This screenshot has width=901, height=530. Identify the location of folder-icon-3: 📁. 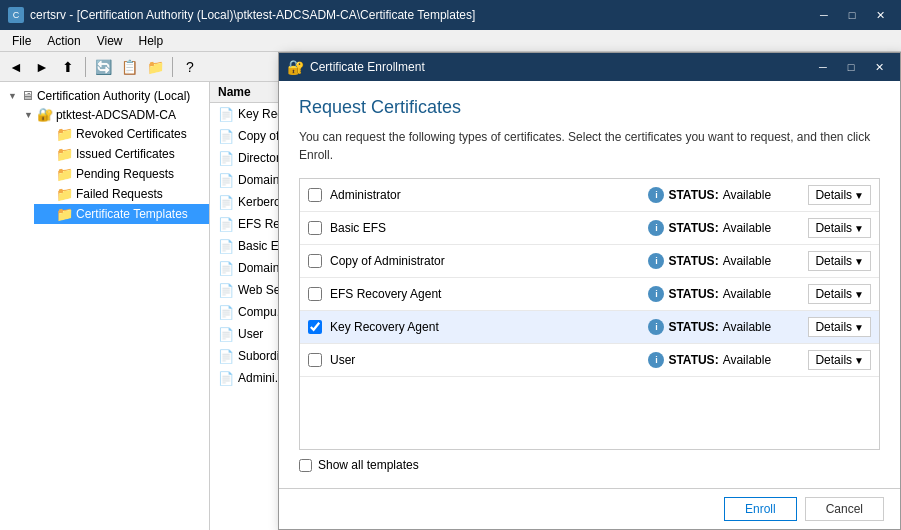
(64, 174).